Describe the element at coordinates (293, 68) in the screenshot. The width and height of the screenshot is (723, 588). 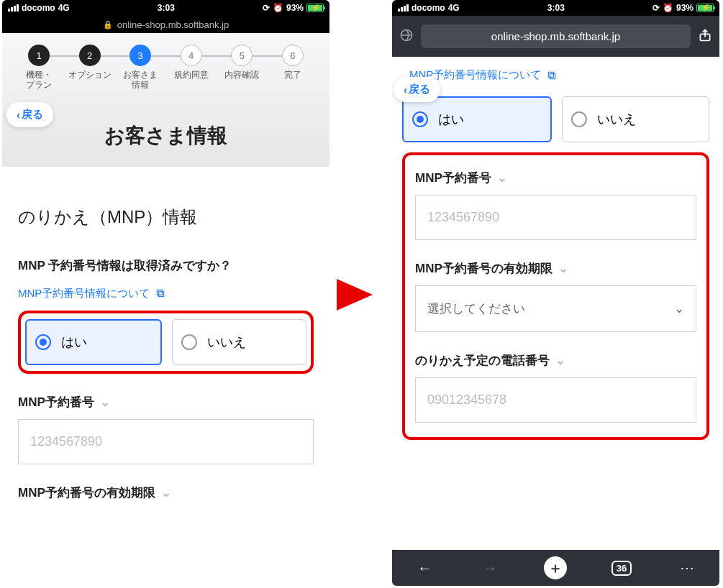
I see `wizard-step-6: 6完了` at that location.